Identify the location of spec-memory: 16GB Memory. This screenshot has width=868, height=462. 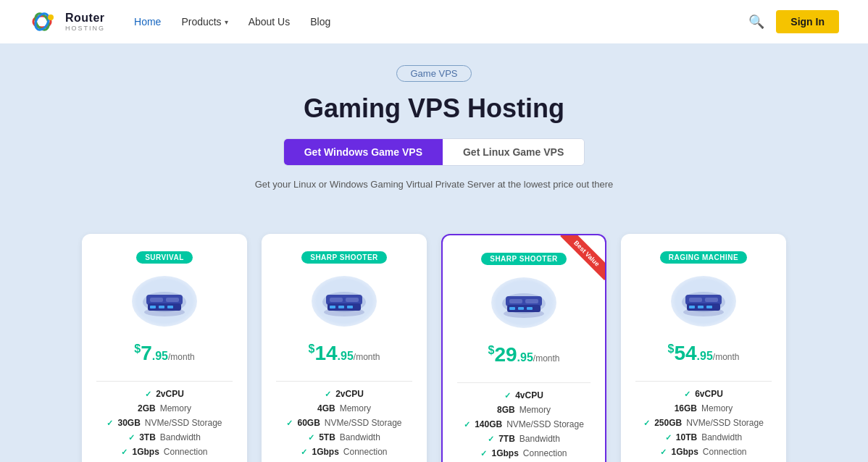
(704, 408).